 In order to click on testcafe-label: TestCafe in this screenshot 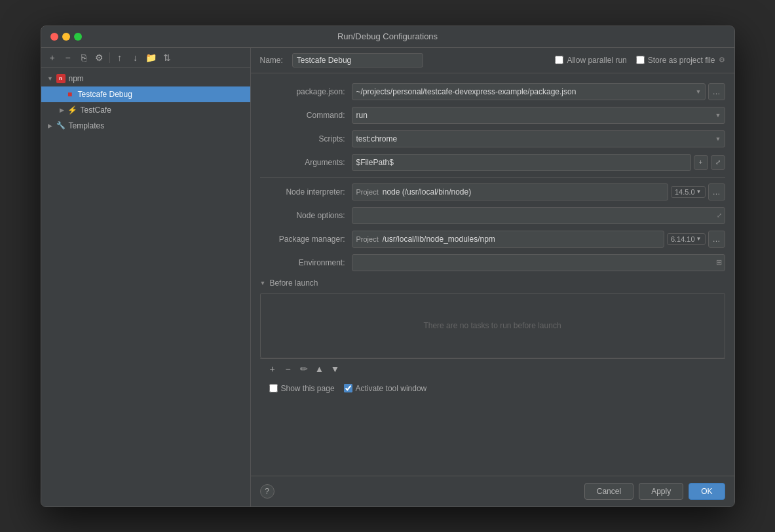, I will do `click(96, 110)`.